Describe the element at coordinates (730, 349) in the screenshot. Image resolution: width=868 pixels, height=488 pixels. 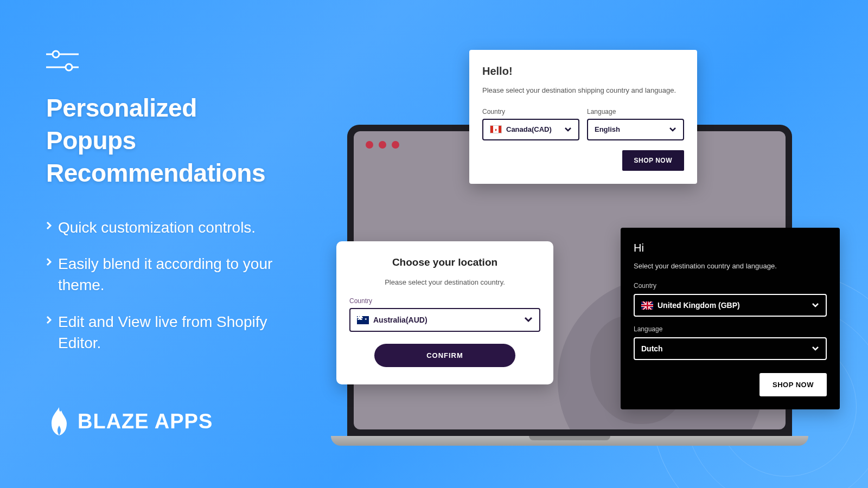
I see `language-dropdown: Dutch` at that location.